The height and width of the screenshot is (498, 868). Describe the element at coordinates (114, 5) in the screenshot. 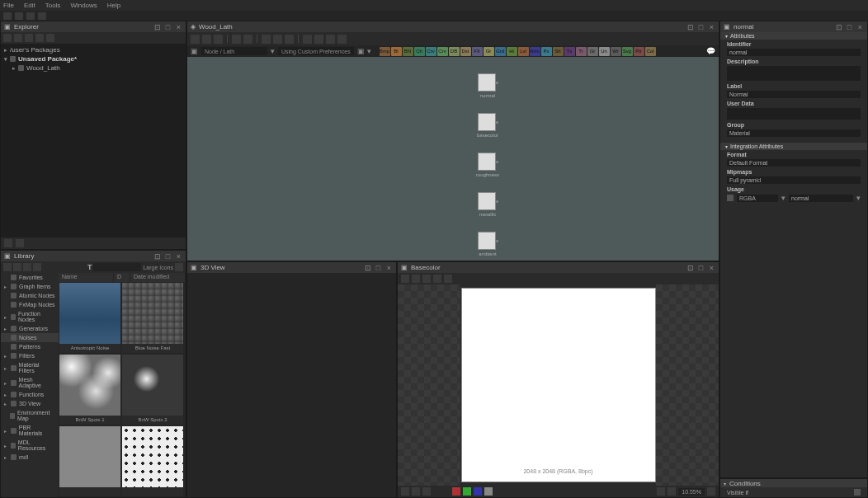

I see `menu-help: Help` at that location.